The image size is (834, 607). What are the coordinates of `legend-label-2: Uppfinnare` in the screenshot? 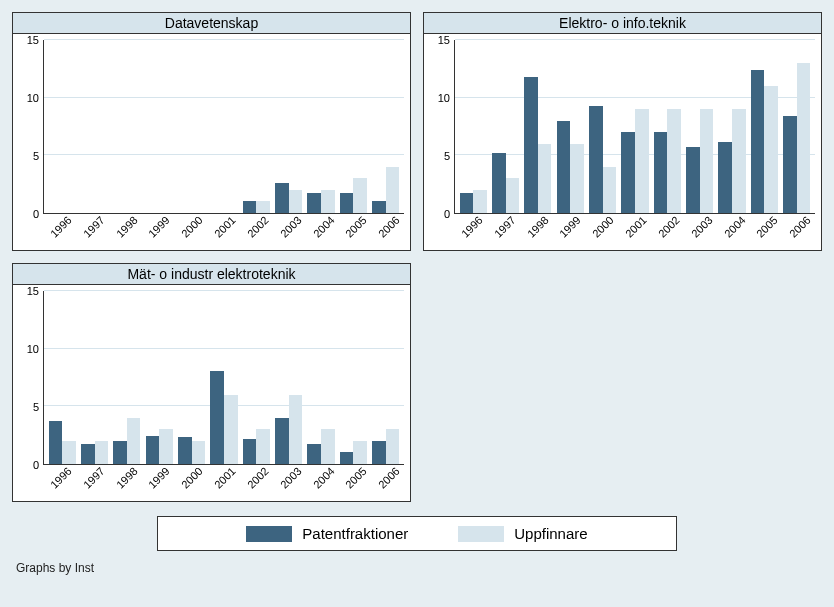 It's located at (550, 534).